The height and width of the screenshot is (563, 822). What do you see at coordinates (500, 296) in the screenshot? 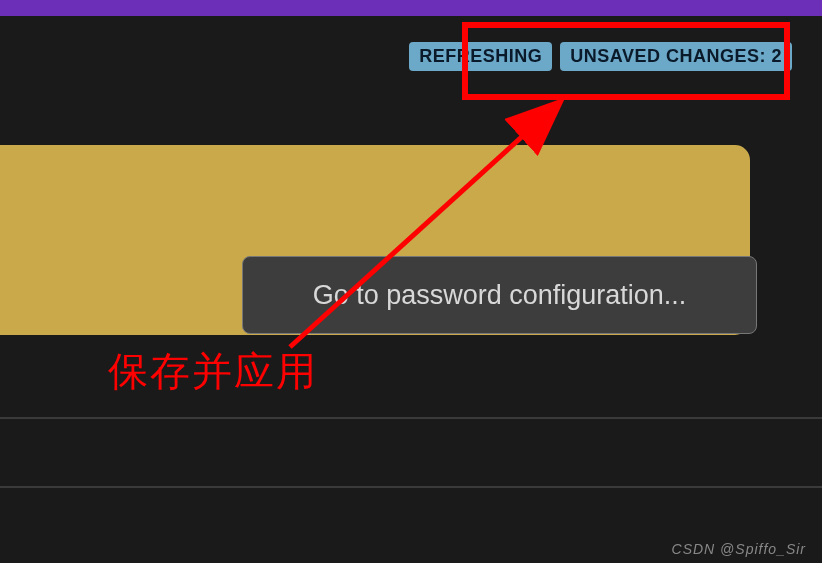
I see `tooltip-text: Go to password configuration...` at bounding box center [500, 296].